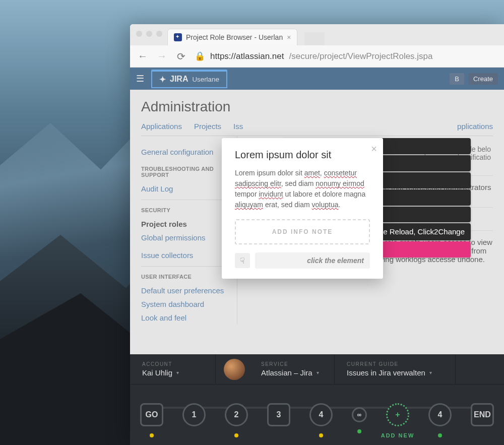 This screenshot has height=445, width=504. What do you see at coordinates (247, 56) in the screenshot?
I see `url-host: https://atlassian.net` at bounding box center [247, 56].